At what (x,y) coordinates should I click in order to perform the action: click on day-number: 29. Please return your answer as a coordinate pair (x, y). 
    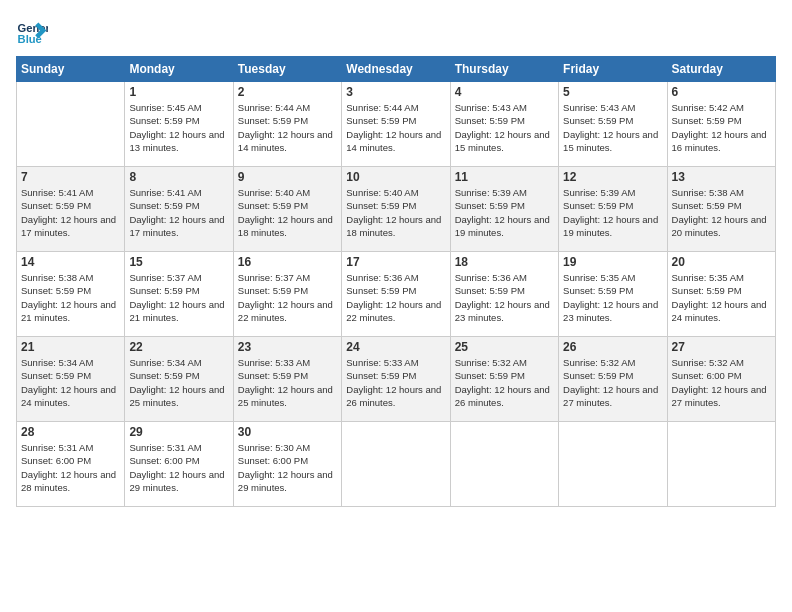
    Looking at the image, I should click on (178, 432).